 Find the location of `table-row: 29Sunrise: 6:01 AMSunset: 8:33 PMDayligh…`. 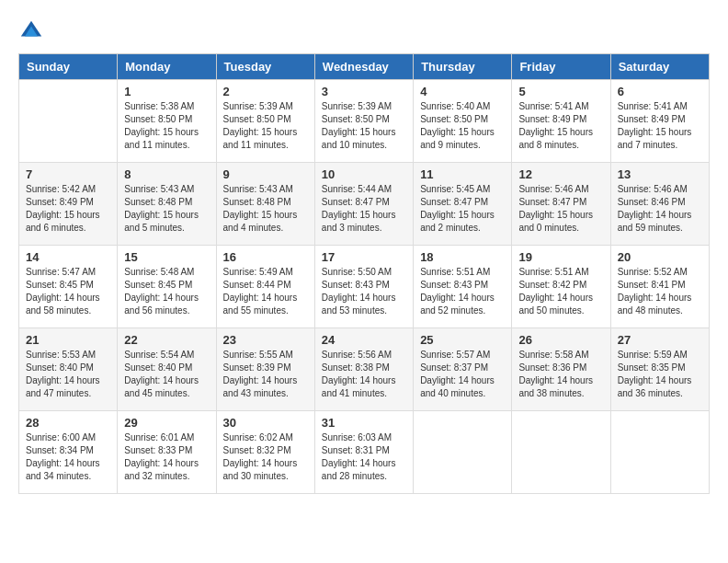

table-row: 29Sunrise: 6:01 AMSunset: 8:33 PMDayligh… is located at coordinates (167, 453).